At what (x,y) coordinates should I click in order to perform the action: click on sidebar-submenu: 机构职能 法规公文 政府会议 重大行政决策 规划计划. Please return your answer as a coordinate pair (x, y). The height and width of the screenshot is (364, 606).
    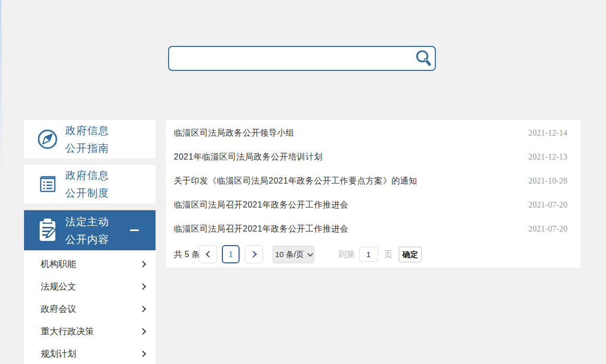
    Looking at the image, I should click on (90, 307).